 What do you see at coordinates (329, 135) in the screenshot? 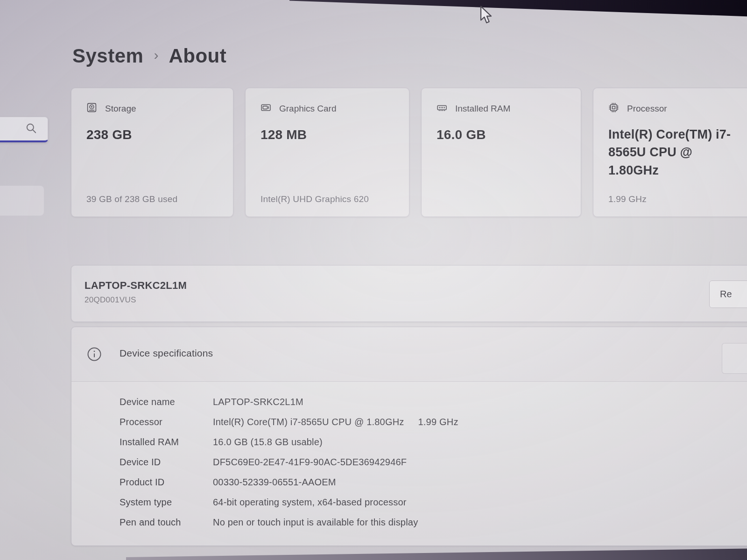
I see `graphics-value: 128 MB` at bounding box center [329, 135].